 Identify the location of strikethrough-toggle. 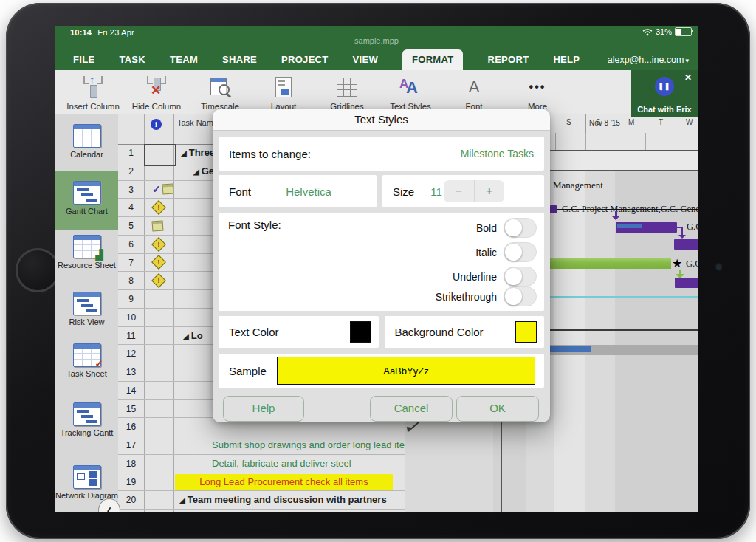
(520, 297).